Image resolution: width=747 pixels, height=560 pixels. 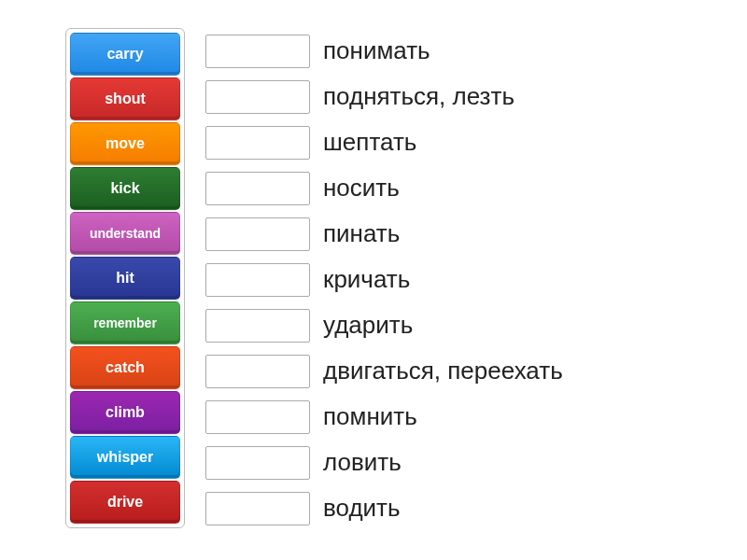 What do you see at coordinates (385, 97) in the screenshot?
I see `answer-row: подняться, лезть` at bounding box center [385, 97].